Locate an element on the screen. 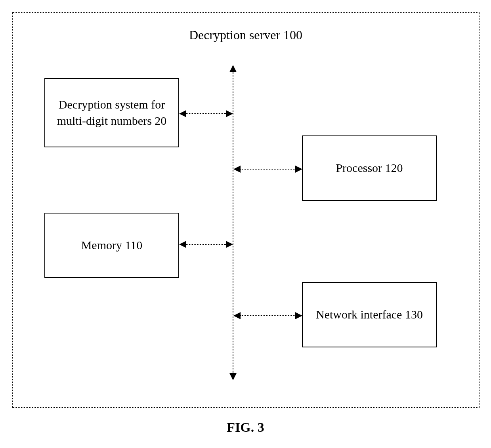 This screenshot has width=491, height=448. figure-label: FIG. 3 is located at coordinates (246, 427).